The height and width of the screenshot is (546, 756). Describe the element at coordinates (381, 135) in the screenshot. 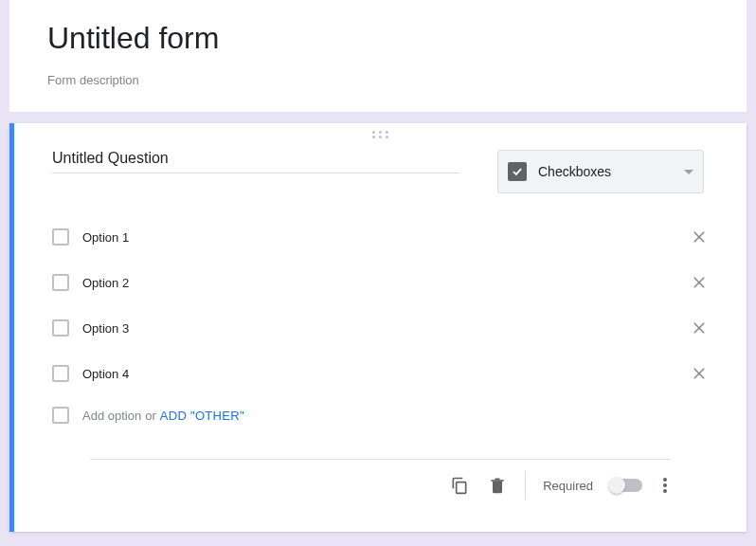

I see `drag-handle-icon` at that location.